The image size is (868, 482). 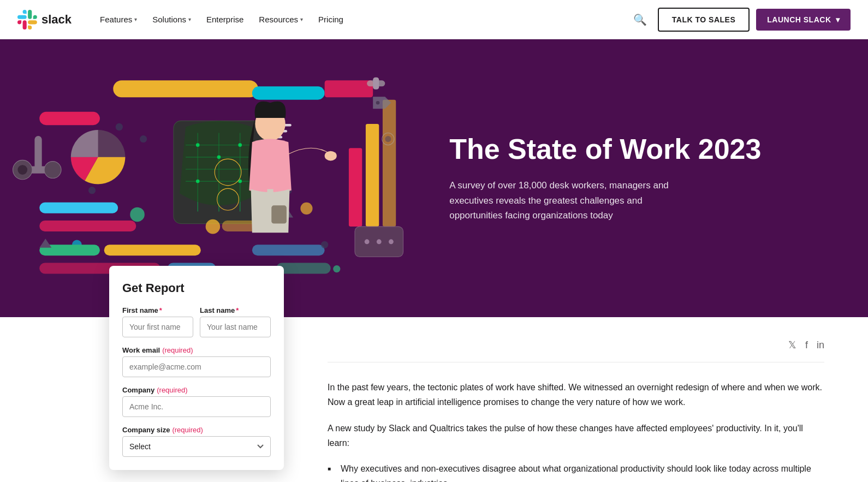 What do you see at coordinates (197, 367) in the screenshot?
I see `email-input` at bounding box center [197, 367].